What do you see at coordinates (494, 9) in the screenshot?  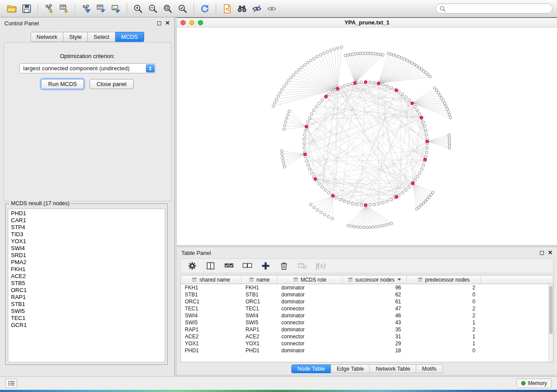 I see `search-box` at bounding box center [494, 9].